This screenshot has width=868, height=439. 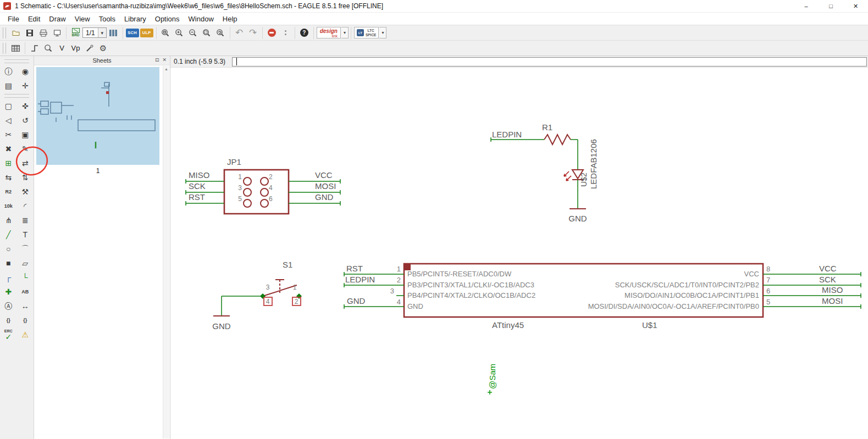 What do you see at coordinates (286, 33) in the screenshot?
I see `command-menu-button` at bounding box center [286, 33].